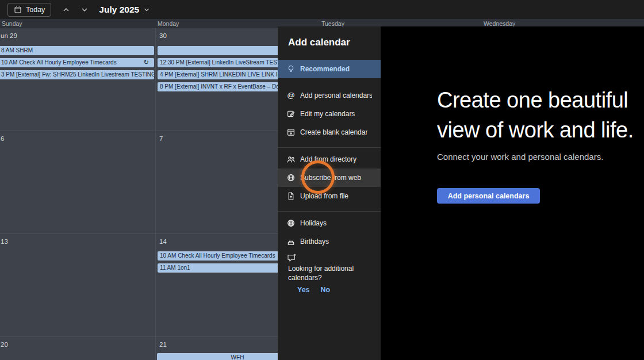 The height and width of the screenshot is (360, 644). Describe the element at coordinates (334, 258) in the screenshot. I see `feedback-chat-icon` at that location.